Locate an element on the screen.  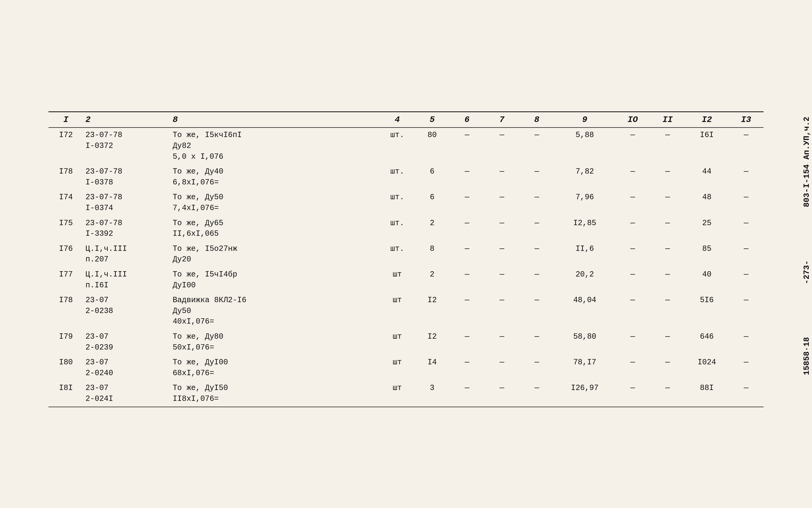
cell-8-3: шт is located at coordinates (397, 368).